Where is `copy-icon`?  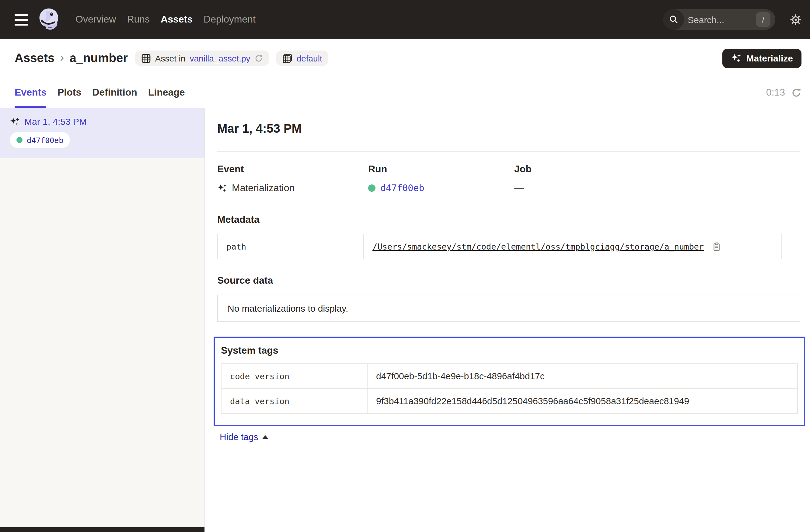
copy-icon is located at coordinates (716, 247).